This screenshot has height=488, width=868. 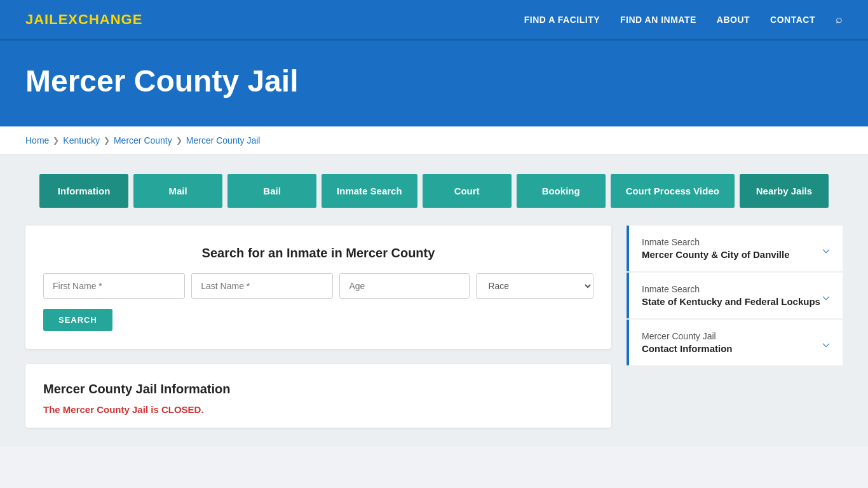 I want to click on breadcrumb-sep-2: ❯, so click(x=107, y=140).